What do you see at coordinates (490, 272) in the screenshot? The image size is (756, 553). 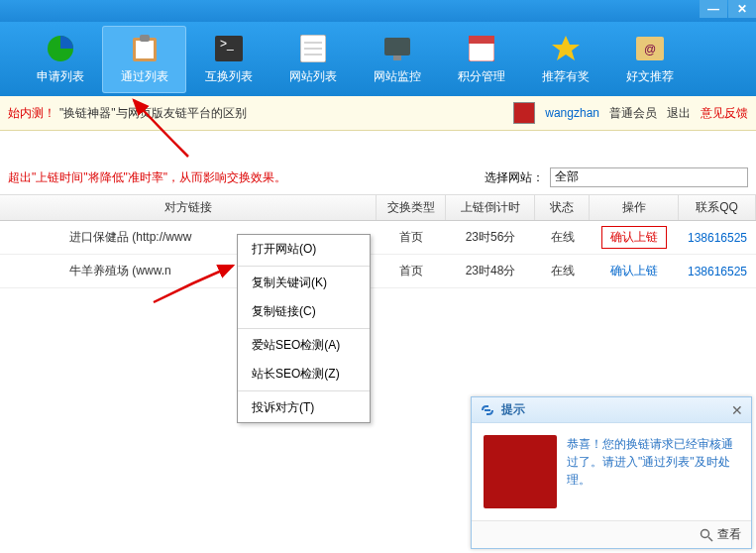 I see `cell-time: 23时48分` at bounding box center [490, 272].